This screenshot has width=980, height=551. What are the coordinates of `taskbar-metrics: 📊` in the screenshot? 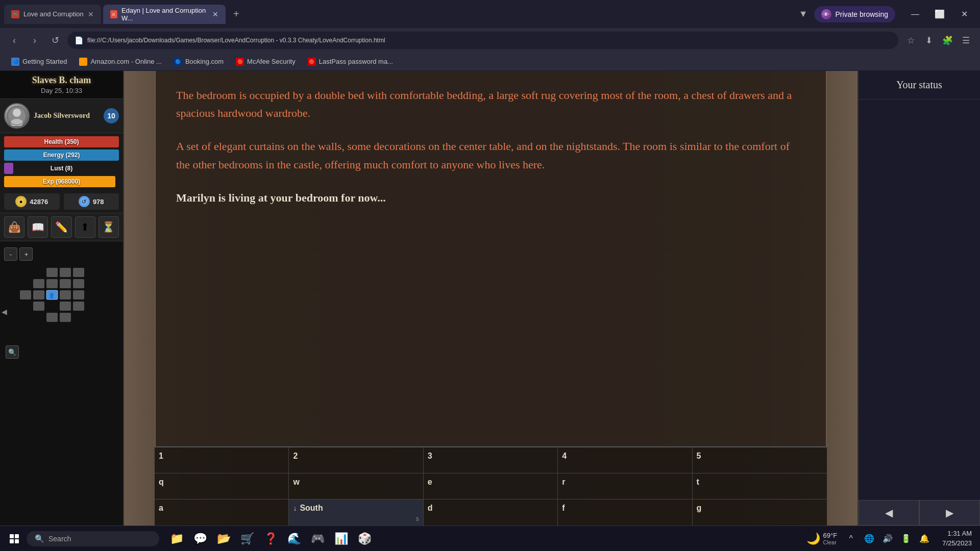 It's located at (341, 539).